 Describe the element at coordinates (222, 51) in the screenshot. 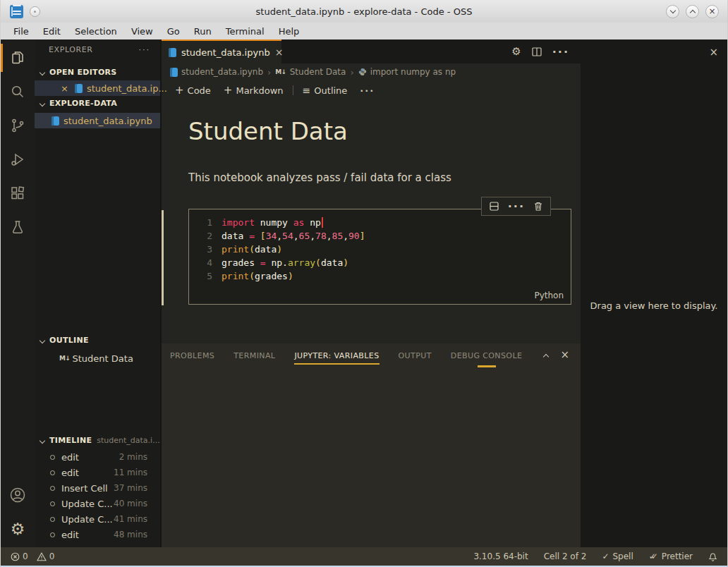

I see `tab-student-data: student_data.ipynb ×` at that location.